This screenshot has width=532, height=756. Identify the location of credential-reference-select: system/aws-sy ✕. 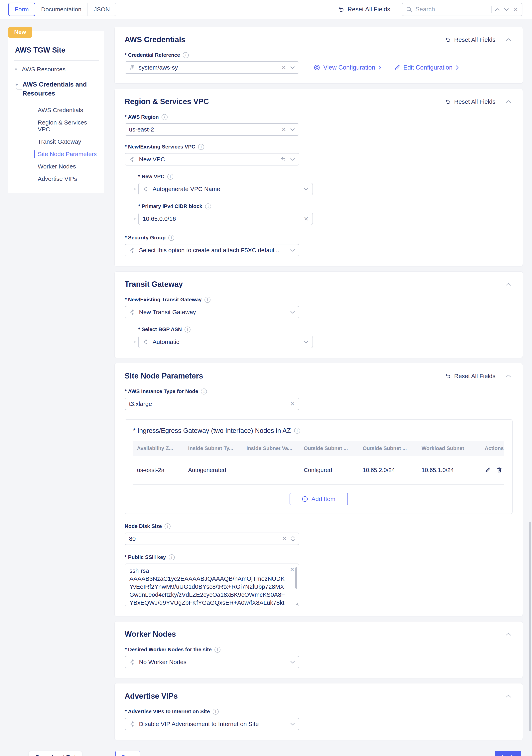
(212, 68).